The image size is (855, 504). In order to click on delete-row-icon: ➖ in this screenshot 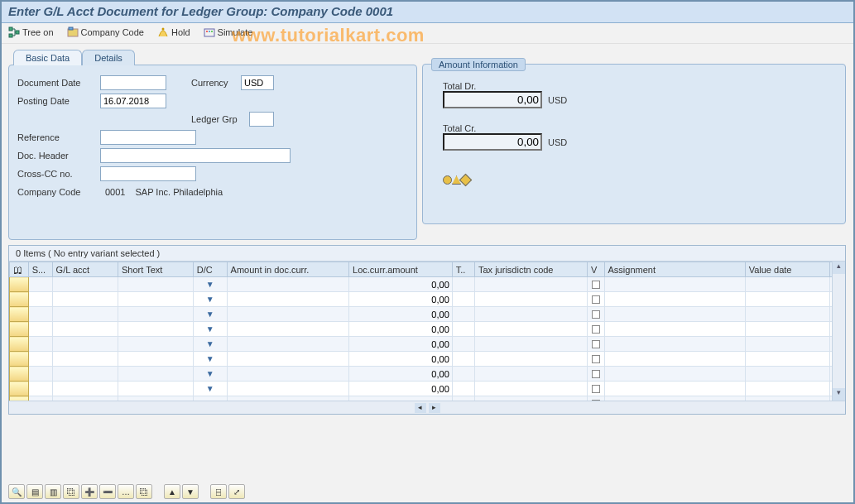, I will do `click(108, 492)`.